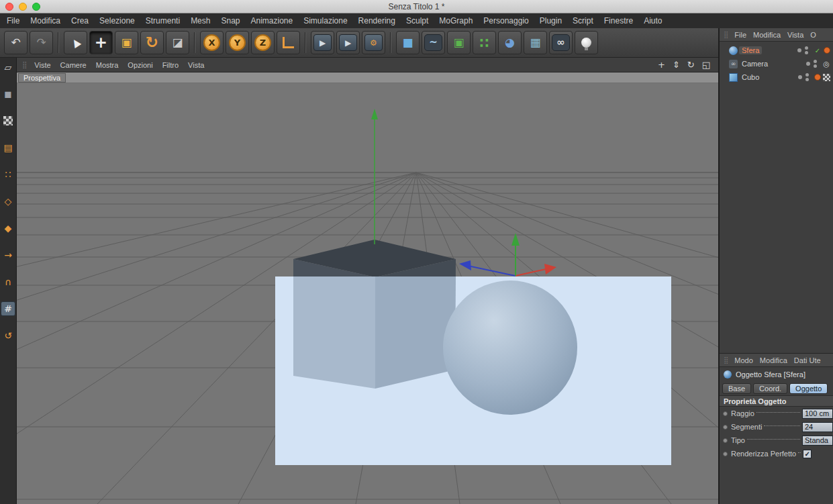 The width and height of the screenshot is (833, 504). Describe the element at coordinates (808, 389) in the screenshot. I see `tab-oggetto: Oggetto` at that location.